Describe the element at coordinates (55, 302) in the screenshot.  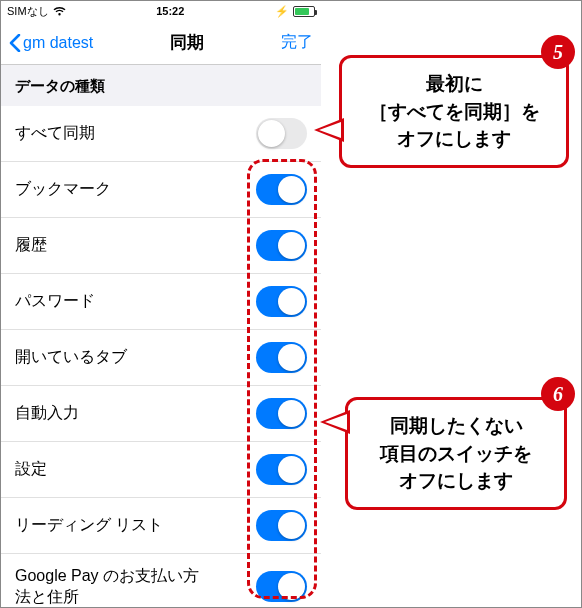
I see `row-label: パスワード` at that location.